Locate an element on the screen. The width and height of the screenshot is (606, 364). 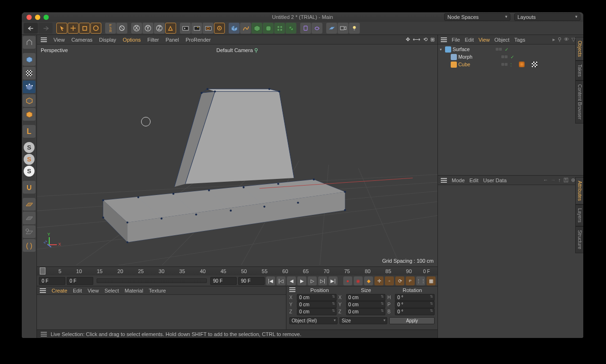
obj-menu-edit: Edit is located at coordinates (470, 40).